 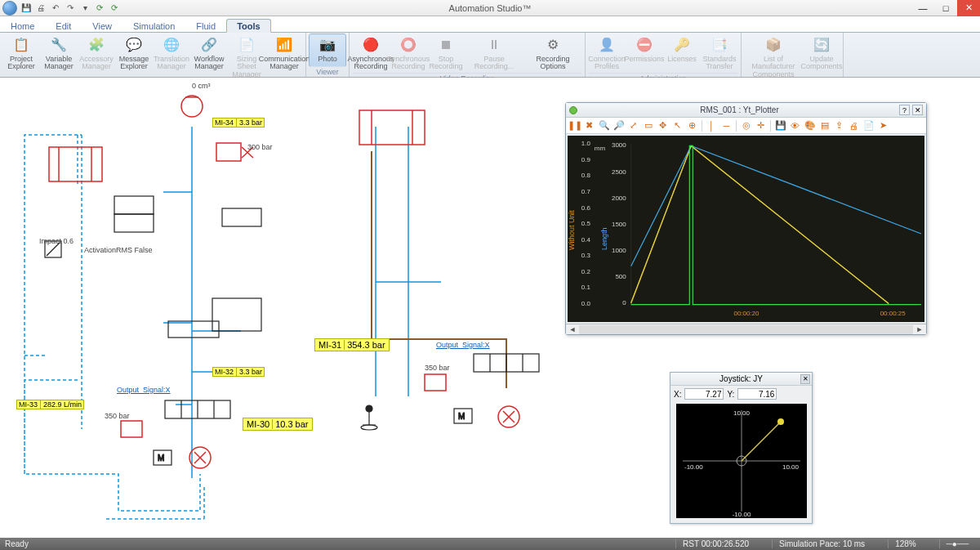 I want to click on qat-redo-icon: ↷, so click(x=70, y=8).